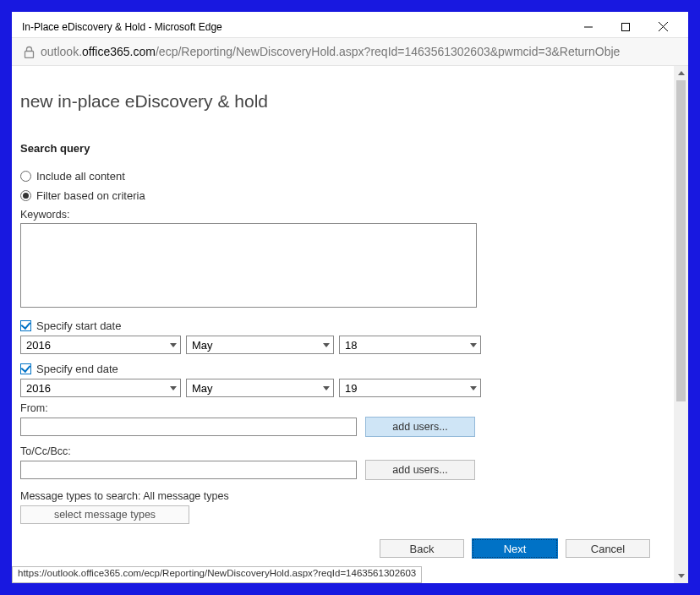  Describe the element at coordinates (260, 388) in the screenshot. I see `end-month-select: May` at that location.